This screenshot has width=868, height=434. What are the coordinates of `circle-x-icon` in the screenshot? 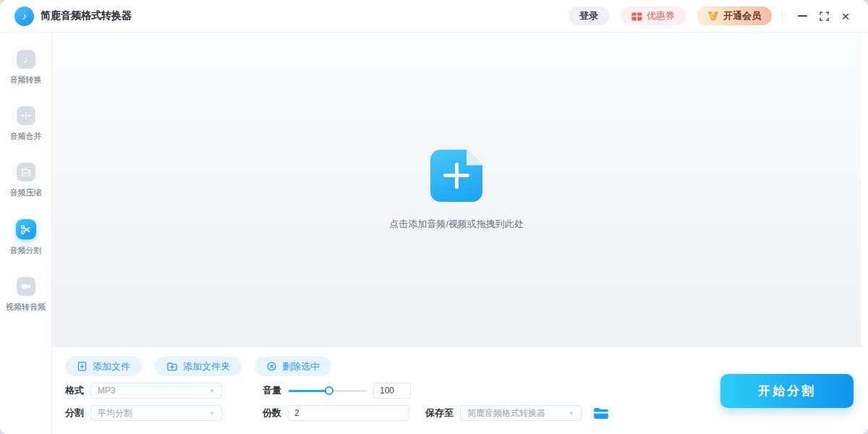 It's located at (272, 366).